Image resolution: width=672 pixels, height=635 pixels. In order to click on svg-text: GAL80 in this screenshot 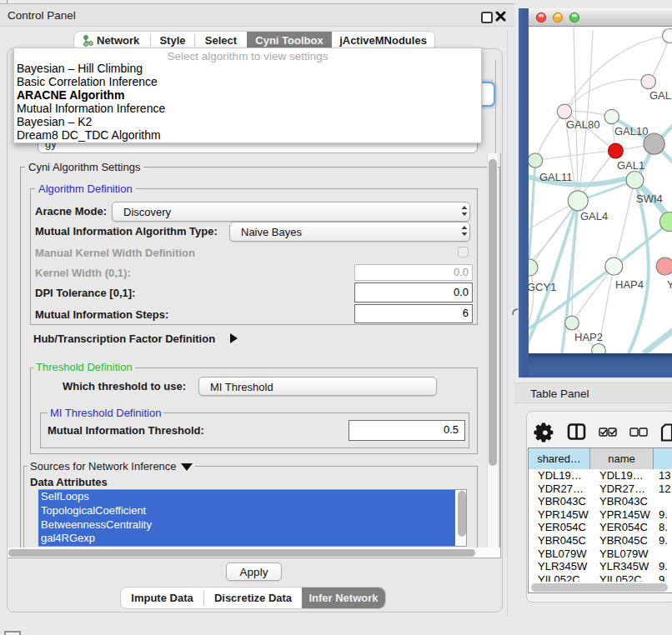, I will do `click(583, 125)`.